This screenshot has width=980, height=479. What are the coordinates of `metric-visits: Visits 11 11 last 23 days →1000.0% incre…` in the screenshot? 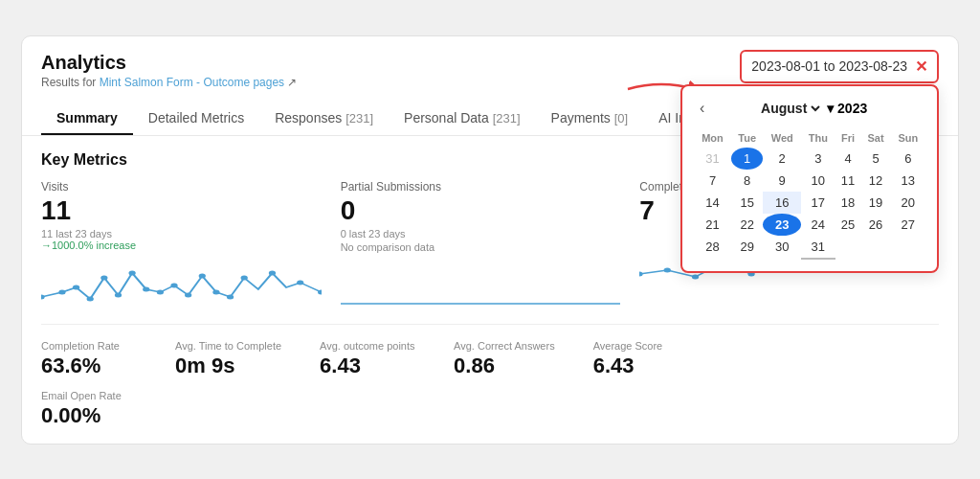 It's located at (191, 244).